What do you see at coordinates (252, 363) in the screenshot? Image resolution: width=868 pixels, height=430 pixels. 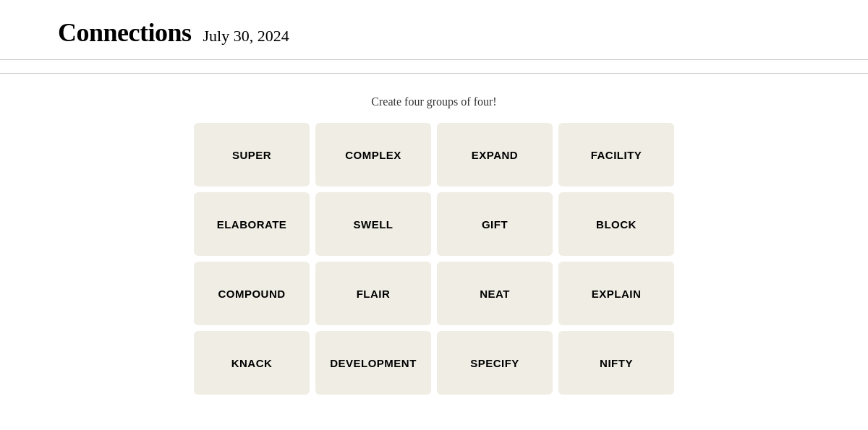 I see `tile-label-knack: KNACK` at bounding box center [252, 363].